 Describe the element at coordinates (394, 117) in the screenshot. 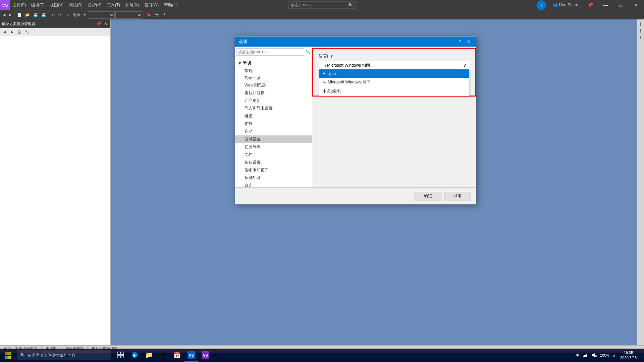

I see `dialog-right-panel: 语言(L): 与 Microsoft Windows 相同 ∨ English …` at that location.